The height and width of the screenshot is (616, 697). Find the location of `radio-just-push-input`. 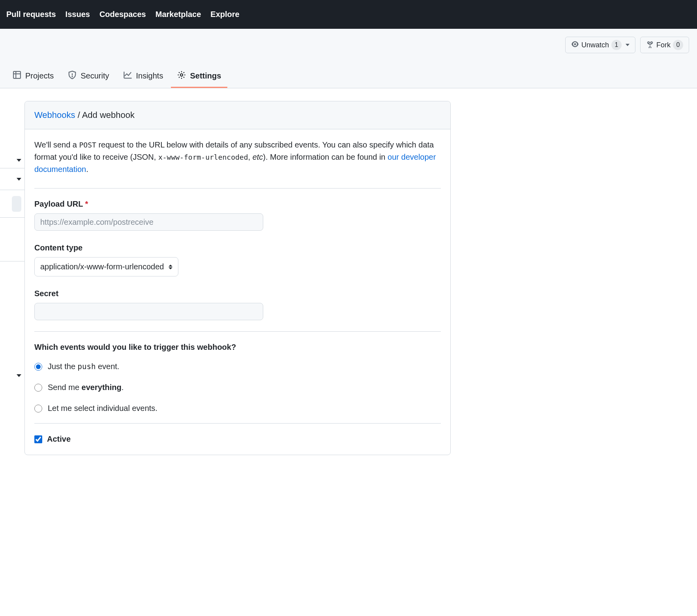

radio-just-push-input is located at coordinates (38, 367).